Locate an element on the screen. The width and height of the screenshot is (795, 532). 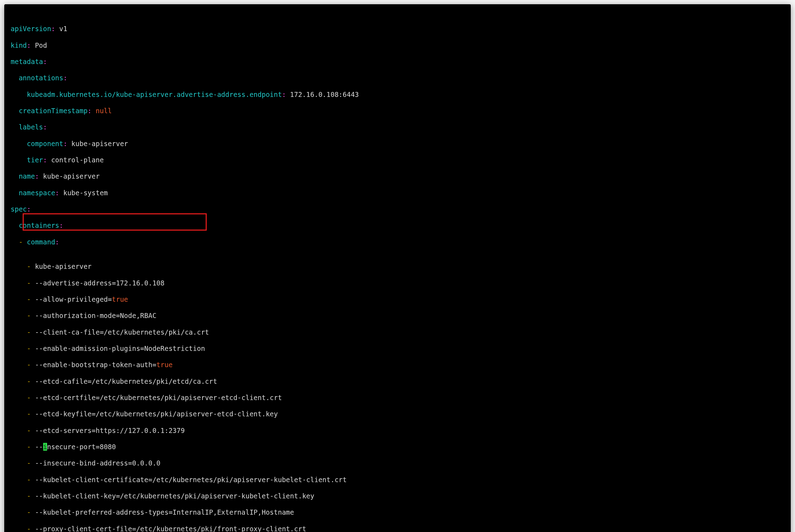
yaml-line-containers: containers: is located at coordinates (398, 226).